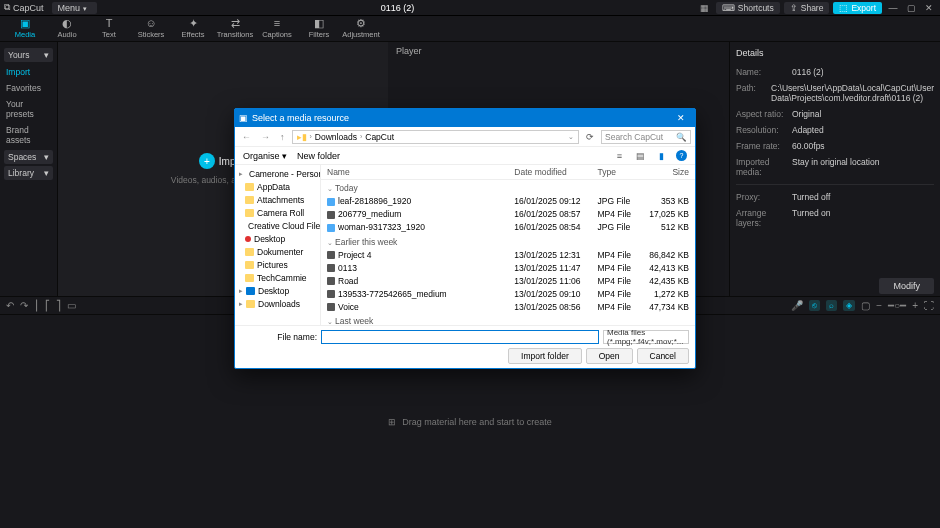 The image size is (940, 528). Describe the element at coordinates (616, 172) in the screenshot. I see `col-type: Type` at that location.